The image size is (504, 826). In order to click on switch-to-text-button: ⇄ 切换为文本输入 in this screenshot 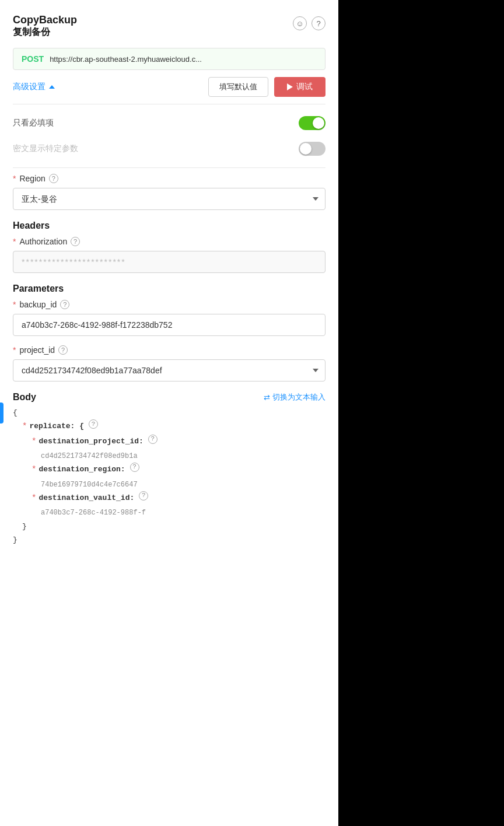, I will do `click(295, 397)`.